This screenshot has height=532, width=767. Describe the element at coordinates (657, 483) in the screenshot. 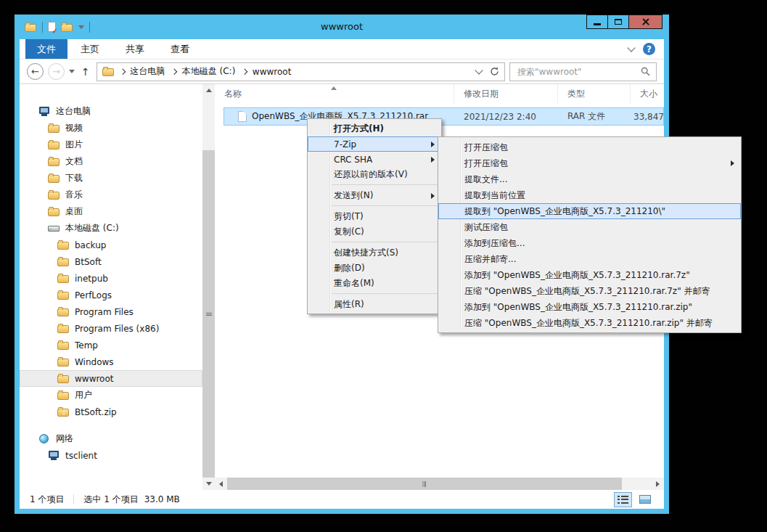

I see `scroll-right-arrow-icon` at that location.